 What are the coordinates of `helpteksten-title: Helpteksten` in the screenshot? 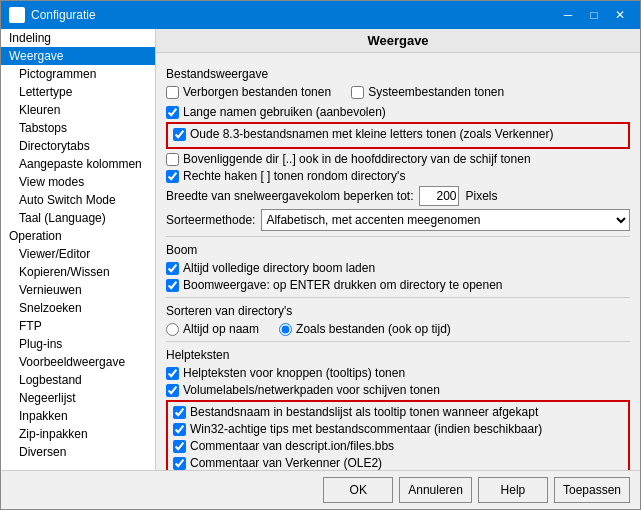 It's located at (398, 355).